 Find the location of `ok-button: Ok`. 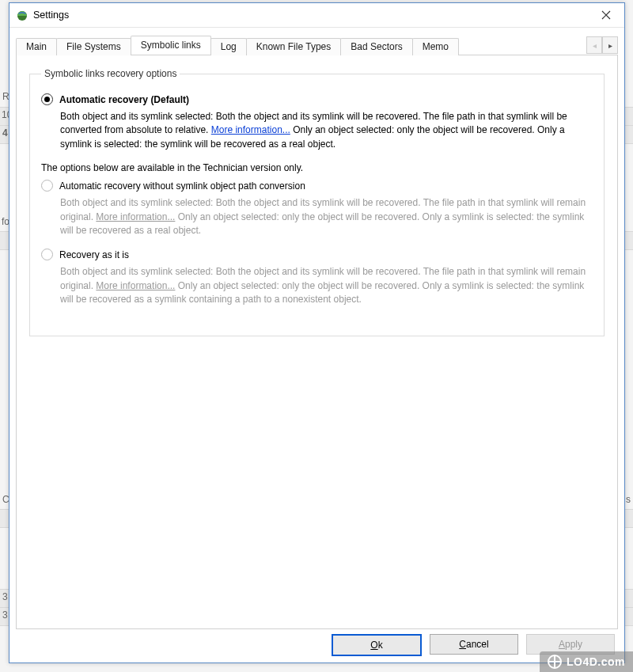

ok-button: Ok is located at coordinates (377, 645).